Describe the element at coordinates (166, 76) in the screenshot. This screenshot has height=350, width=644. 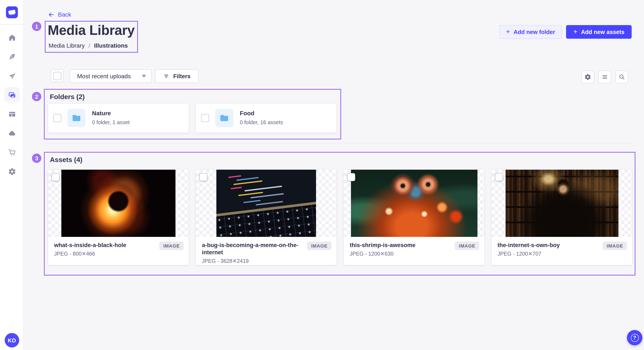
I see `filter-icon` at that location.